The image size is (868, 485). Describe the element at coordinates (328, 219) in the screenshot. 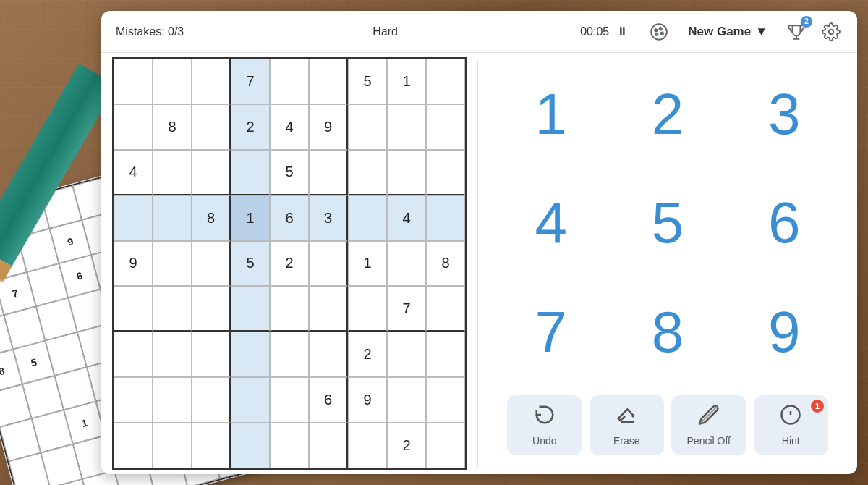

I see `sudoku-cell: 3` at that location.